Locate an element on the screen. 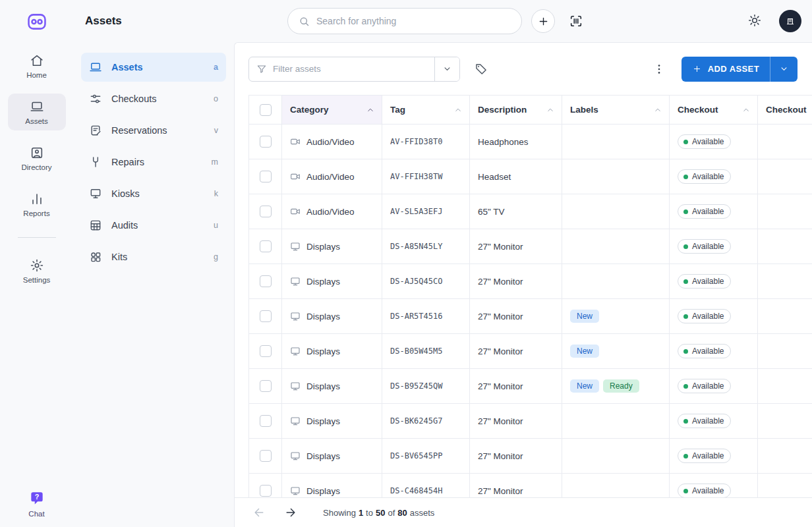 This screenshot has width=812, height=527. column-header-description: Description is located at coordinates (516, 110).